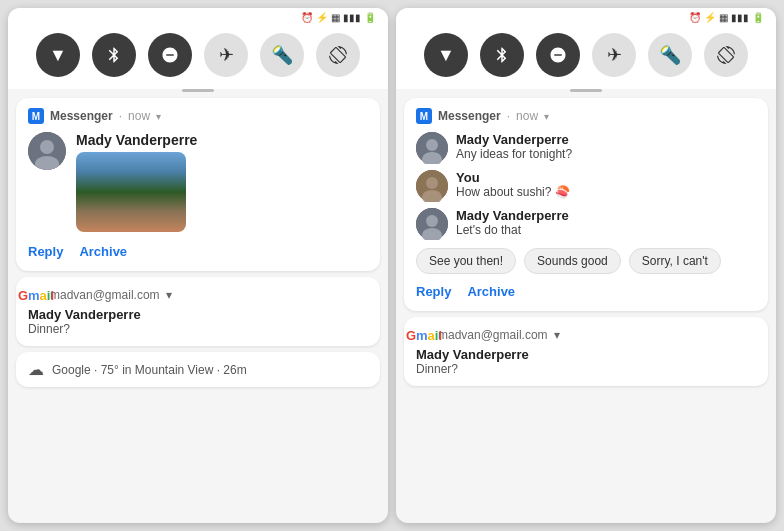  Describe the element at coordinates (724, 18) in the screenshot. I see `right-signal-icon: ▦` at that location.